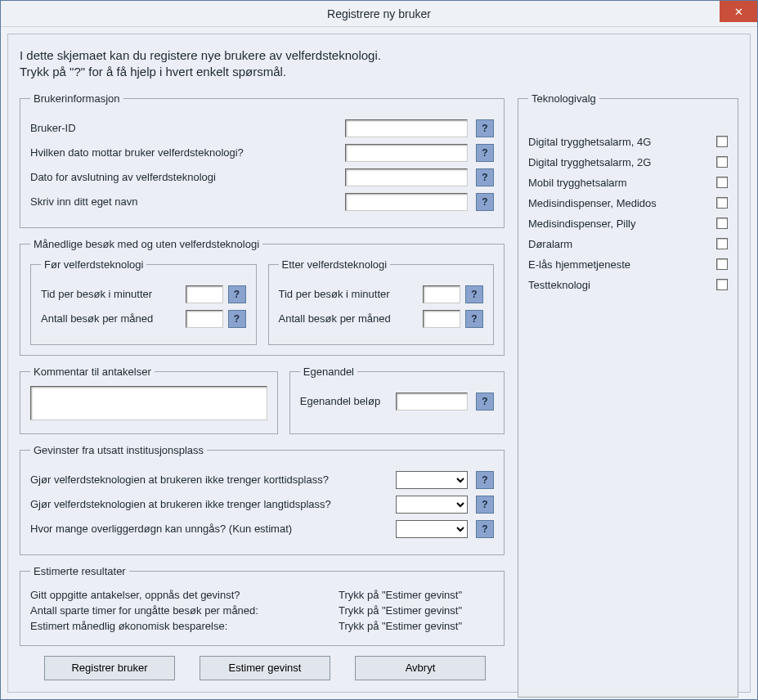 The image size is (758, 700). What do you see at coordinates (209, 528) in the screenshot?
I see `gains-q3-label: Hvor mange overliggerdøgn kan unngås? (K…` at bounding box center [209, 528].